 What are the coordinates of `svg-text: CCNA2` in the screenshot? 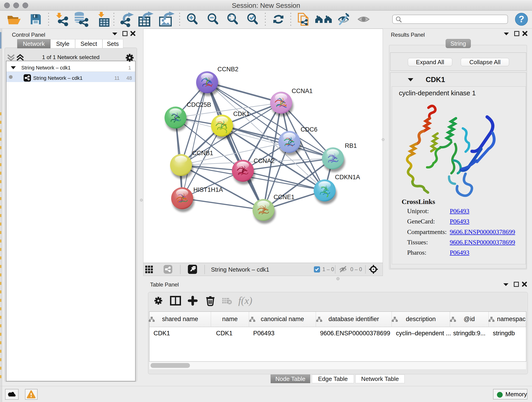 It's located at (264, 161).